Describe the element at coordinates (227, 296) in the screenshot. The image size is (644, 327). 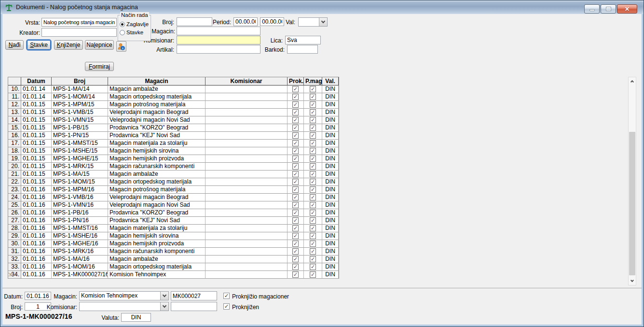
I see `proknjizio-magacioner-checkbox` at that location.